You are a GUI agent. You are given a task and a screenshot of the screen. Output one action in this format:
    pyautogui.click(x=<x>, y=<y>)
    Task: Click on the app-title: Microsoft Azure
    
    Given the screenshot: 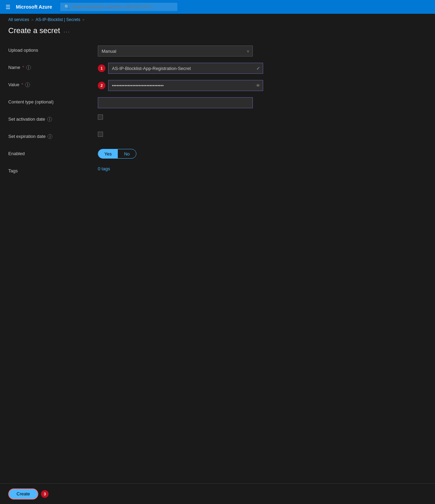 What is the action you would take?
    pyautogui.click(x=34, y=7)
    